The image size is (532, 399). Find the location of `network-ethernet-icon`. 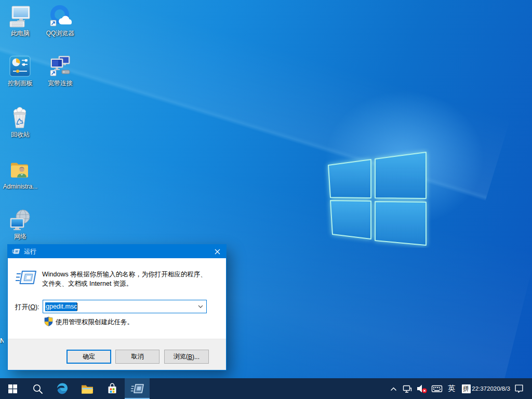

network-ethernet-icon is located at coordinates (407, 389).